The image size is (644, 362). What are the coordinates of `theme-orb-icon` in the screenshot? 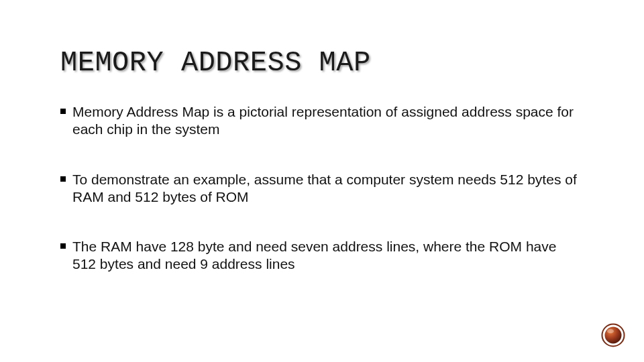 It's located at (613, 335).